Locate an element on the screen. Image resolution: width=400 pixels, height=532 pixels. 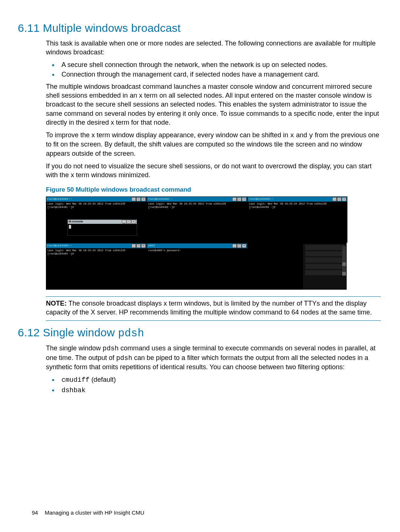
side-panel is located at coordinates (325, 267).